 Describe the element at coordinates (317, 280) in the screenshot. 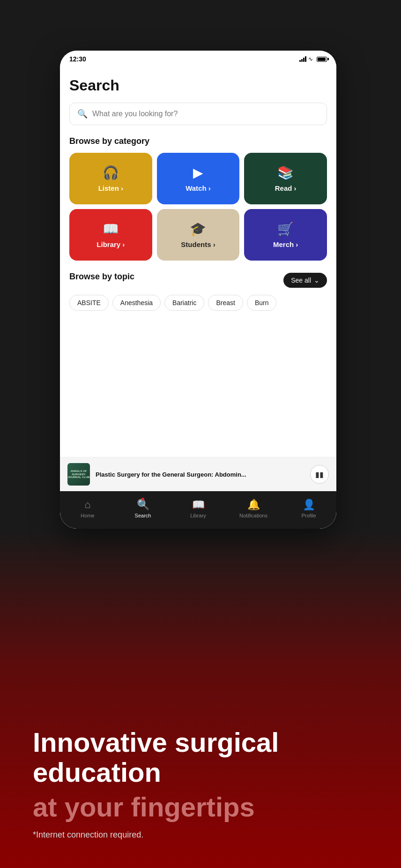

I see `chevron-down-icon: ⌄` at that location.